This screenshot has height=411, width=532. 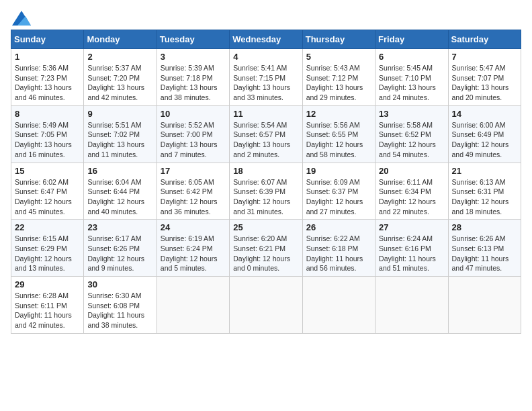 What do you see at coordinates (120, 227) in the screenshot?
I see `day-number: 23` at bounding box center [120, 227].